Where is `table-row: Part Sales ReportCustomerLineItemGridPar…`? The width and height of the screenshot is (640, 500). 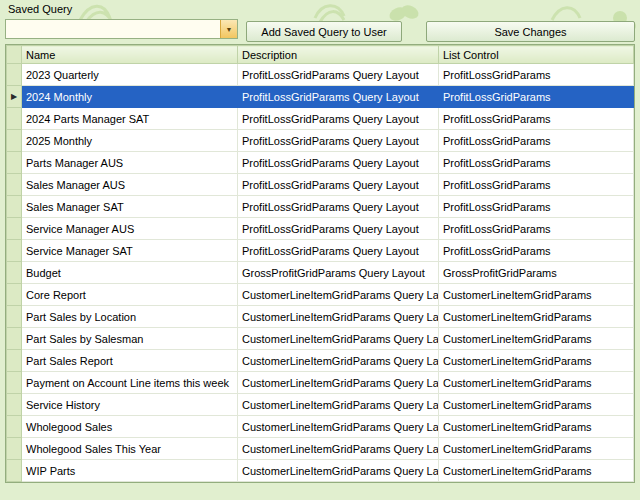 table-row: Part Sales ReportCustomerLineItemGridPar… is located at coordinates (320, 361).